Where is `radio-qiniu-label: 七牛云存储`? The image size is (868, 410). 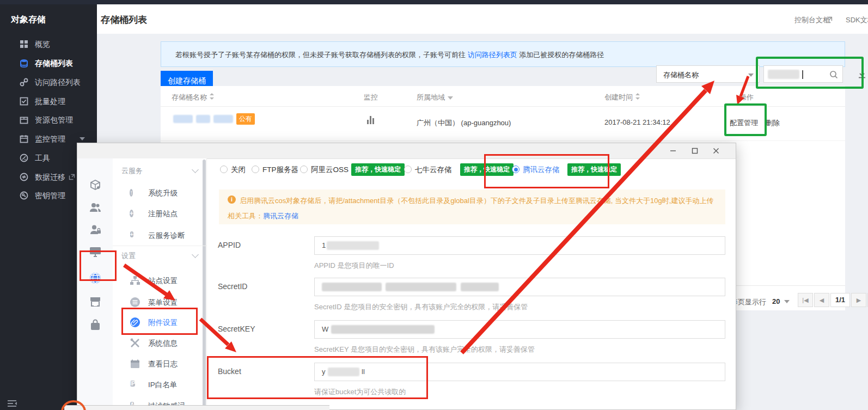 radio-qiniu-label: 七牛云存储 is located at coordinates (433, 170).